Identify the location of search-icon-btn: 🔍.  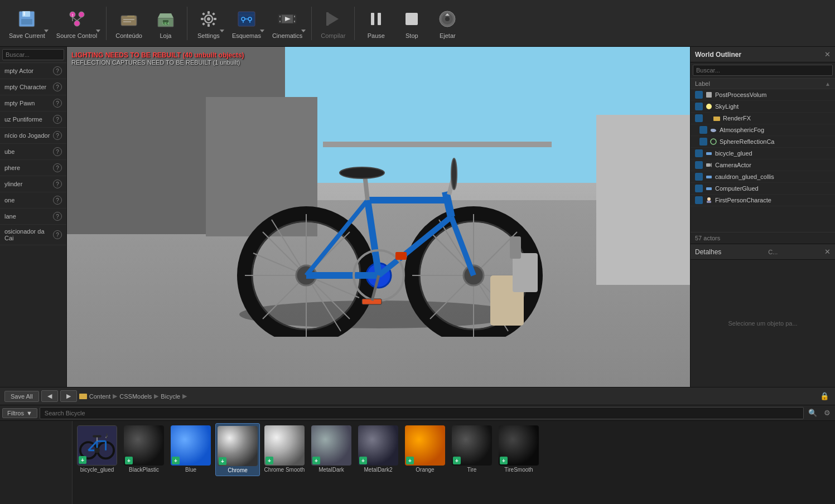
(813, 413).